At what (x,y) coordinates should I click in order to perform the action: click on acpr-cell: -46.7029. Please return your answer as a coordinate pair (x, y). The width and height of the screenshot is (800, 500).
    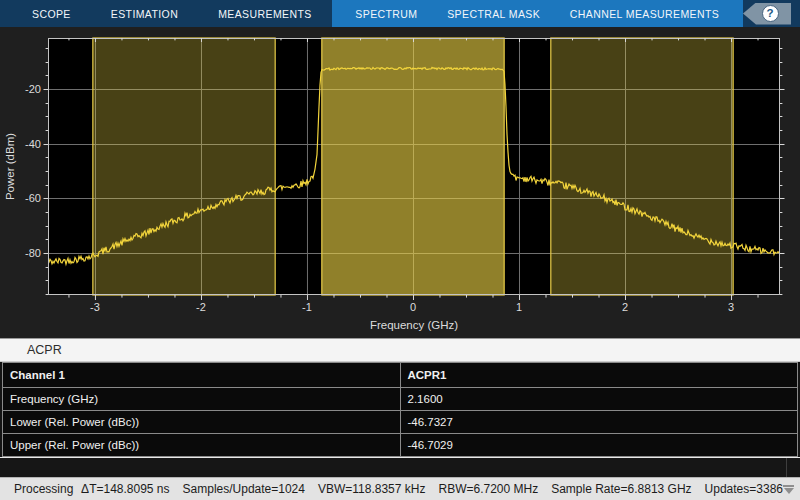
    Looking at the image, I should click on (599, 446).